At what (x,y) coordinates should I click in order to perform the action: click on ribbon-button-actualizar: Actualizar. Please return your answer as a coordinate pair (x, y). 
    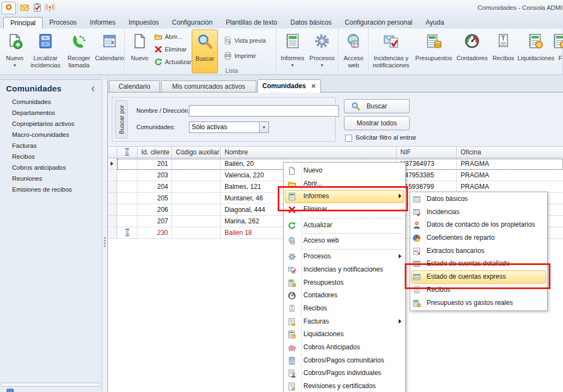
    Looking at the image, I should click on (173, 62).